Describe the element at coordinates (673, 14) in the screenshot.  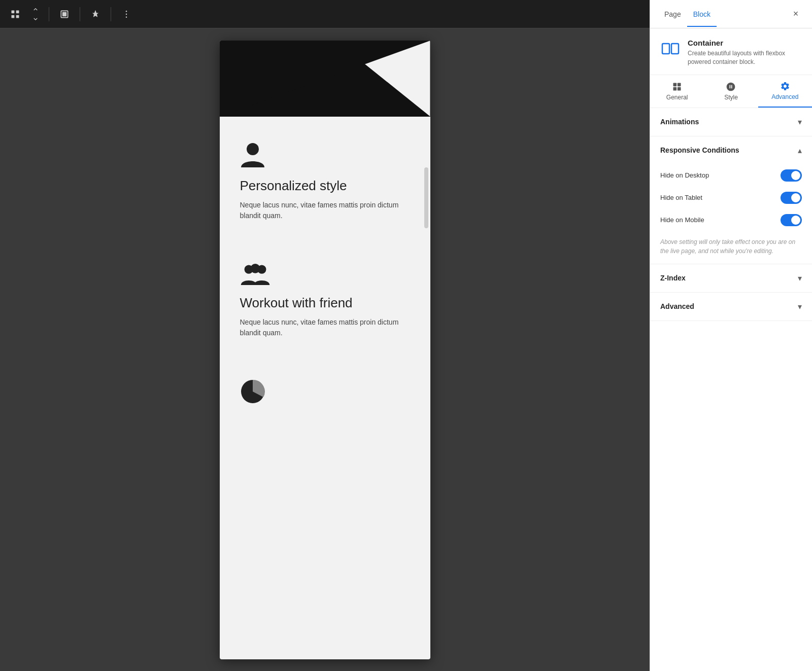
I see `tab-page: Page` at that location.